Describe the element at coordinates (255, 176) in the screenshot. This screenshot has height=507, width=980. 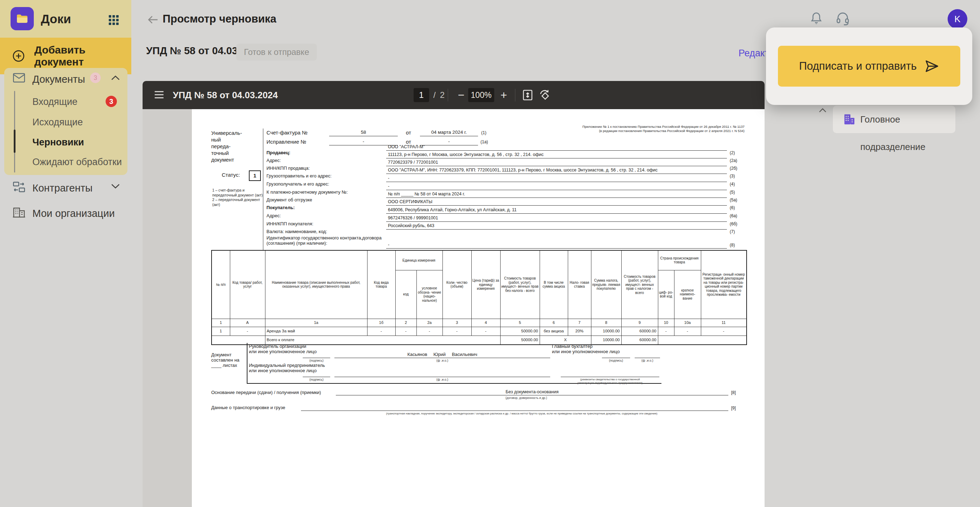
I see `status-value: 1` at that location.